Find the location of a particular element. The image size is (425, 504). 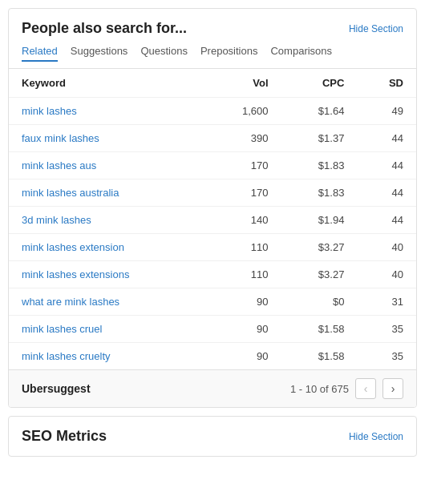

cpc-cell: $0 is located at coordinates (319, 302).